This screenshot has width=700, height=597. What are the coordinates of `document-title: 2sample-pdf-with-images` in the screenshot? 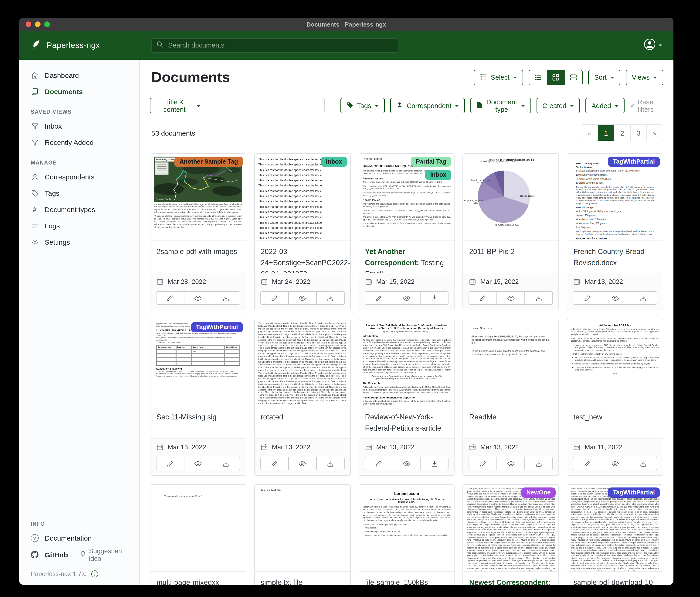 It's located at (198, 256).